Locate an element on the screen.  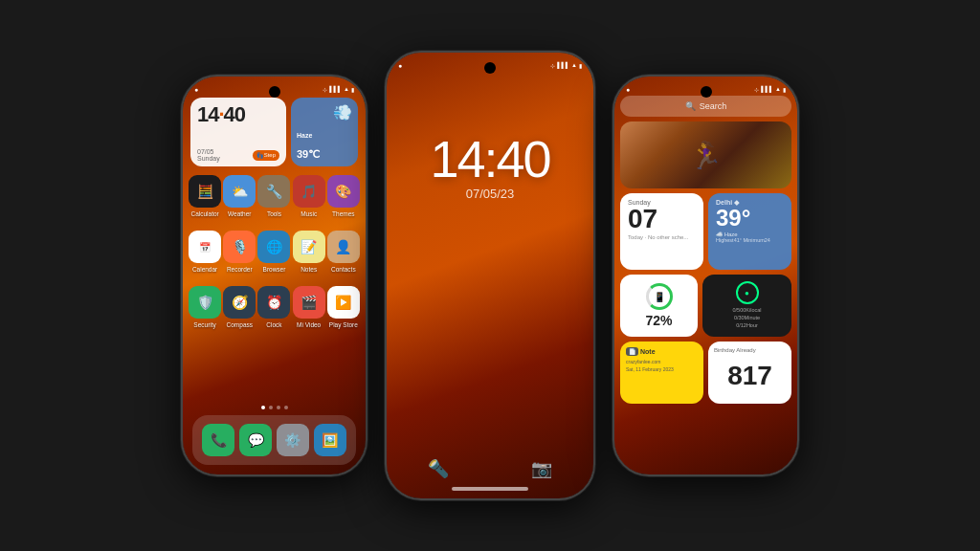
widgets-row-4: 📄 Note crazyfanlee.com Sat, 11 February … is located at coordinates (706, 373).